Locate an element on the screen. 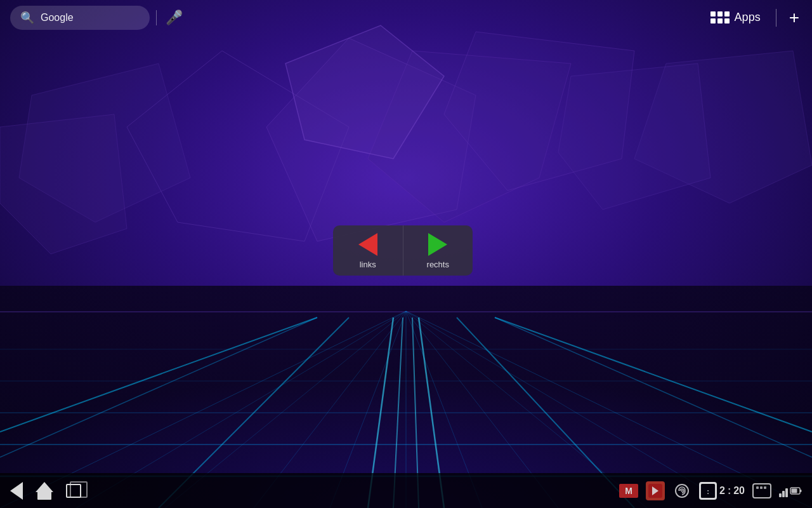 Image resolution: width=812 pixels, height=508 pixels. search-divider is located at coordinates (156, 18).